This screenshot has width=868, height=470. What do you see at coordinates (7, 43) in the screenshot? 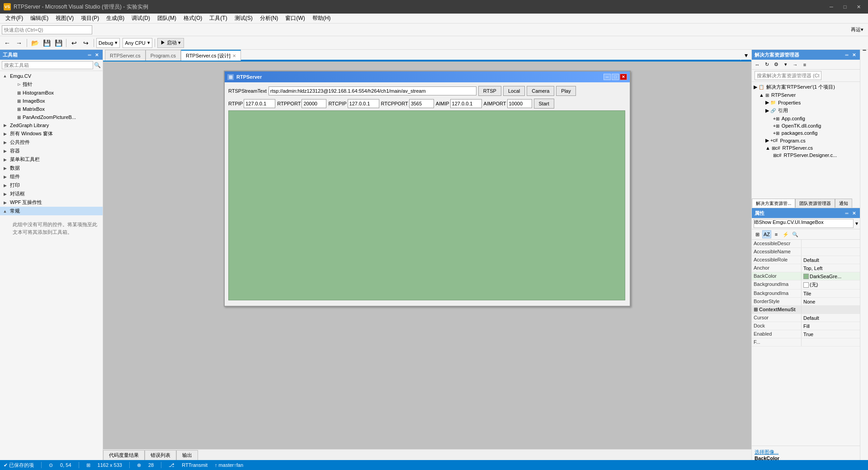
I see `back-button: ←` at bounding box center [7, 43].